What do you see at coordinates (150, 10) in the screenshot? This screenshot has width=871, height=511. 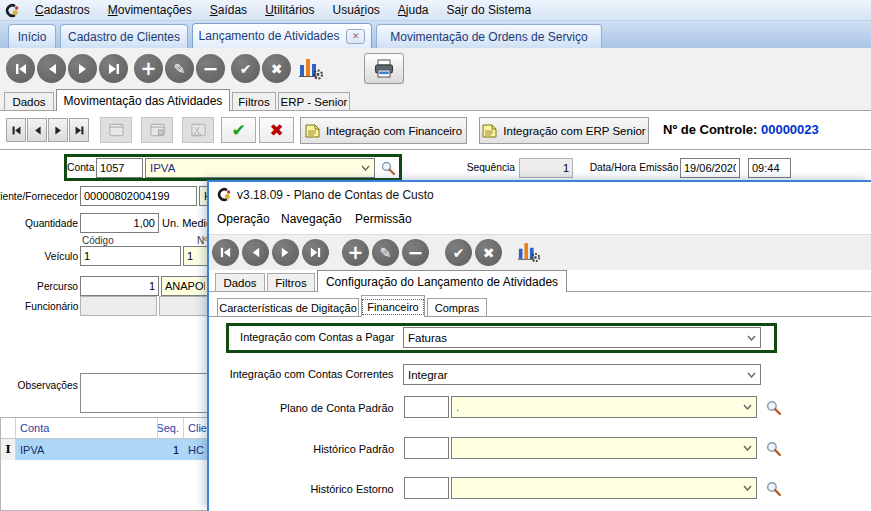 I see `menu-movimentacoes: Movimentações` at bounding box center [150, 10].